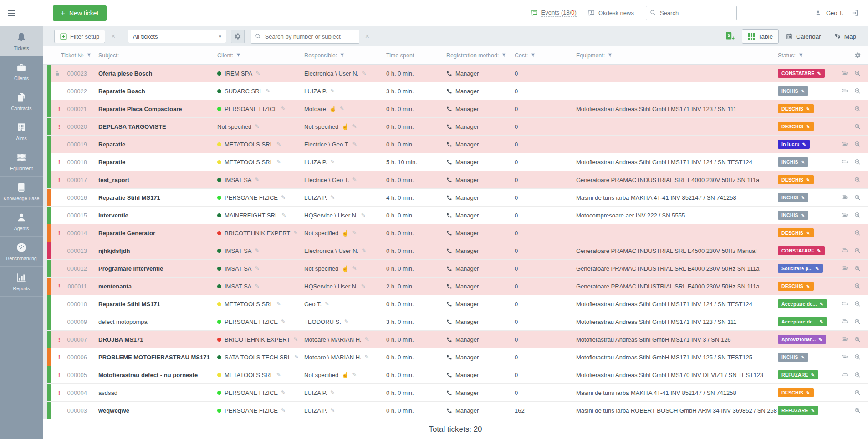  I want to click on status-badge: INCHIS✎, so click(793, 197).